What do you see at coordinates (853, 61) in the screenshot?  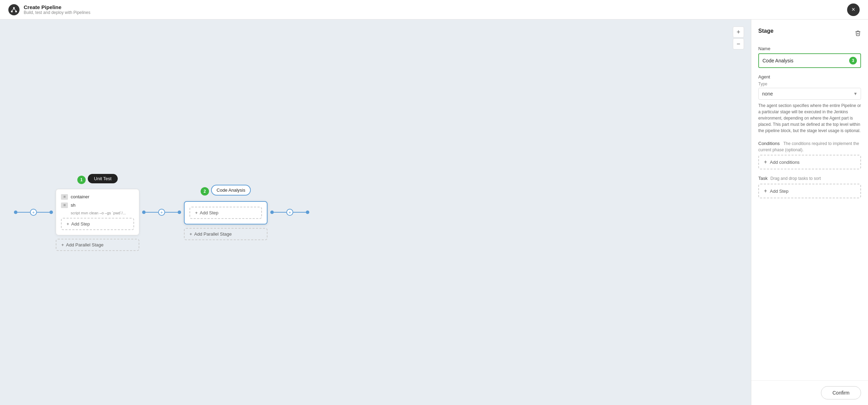 I see `name-badge: 3` at bounding box center [853, 61].